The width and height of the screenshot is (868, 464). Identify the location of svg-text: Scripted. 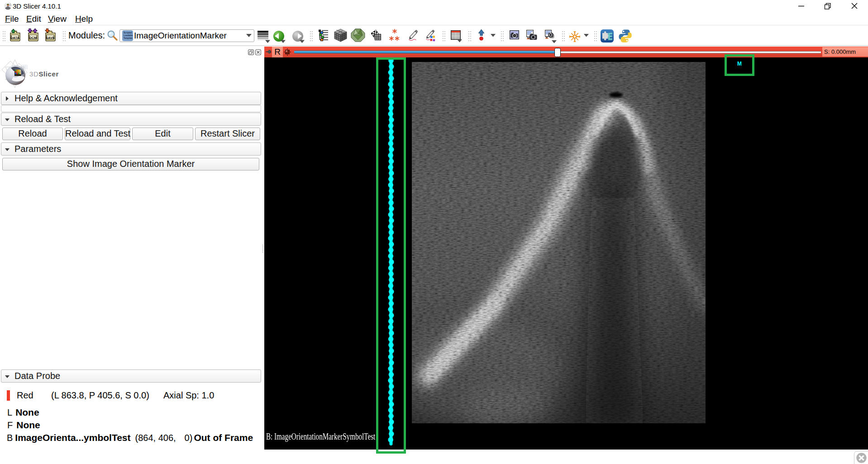
(128, 33).